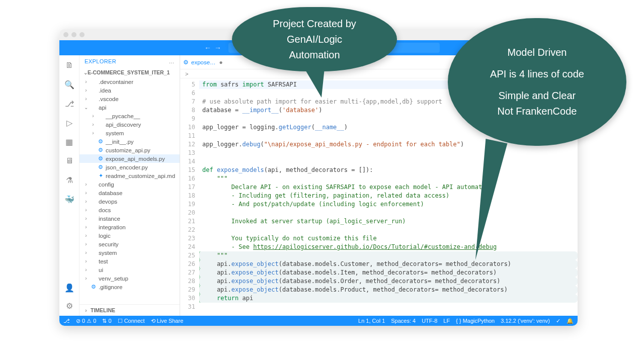  Describe the element at coordinates (130, 90) in the screenshot. I see `tree-folder: ›.idea` at that location.